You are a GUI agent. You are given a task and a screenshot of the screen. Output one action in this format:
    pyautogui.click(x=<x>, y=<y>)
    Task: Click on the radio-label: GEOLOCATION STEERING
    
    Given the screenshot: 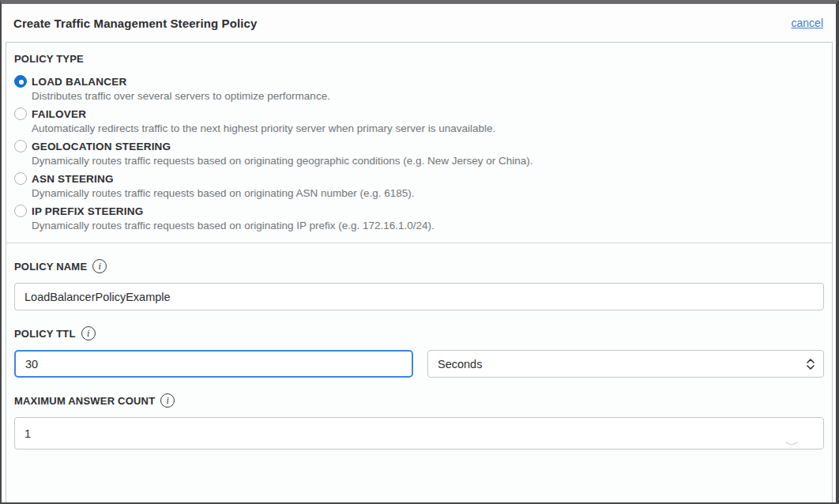 What is the action you would take?
    pyautogui.click(x=101, y=147)
    